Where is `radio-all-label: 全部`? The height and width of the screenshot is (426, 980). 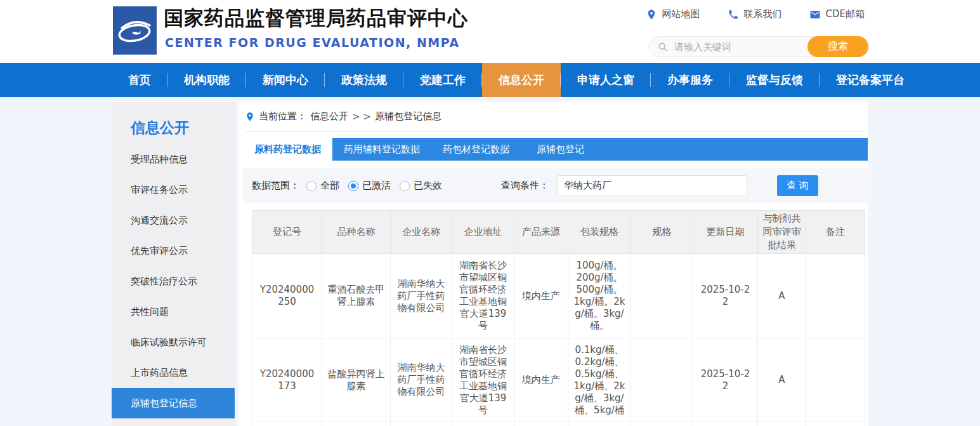 radio-all-label: 全部 is located at coordinates (330, 185).